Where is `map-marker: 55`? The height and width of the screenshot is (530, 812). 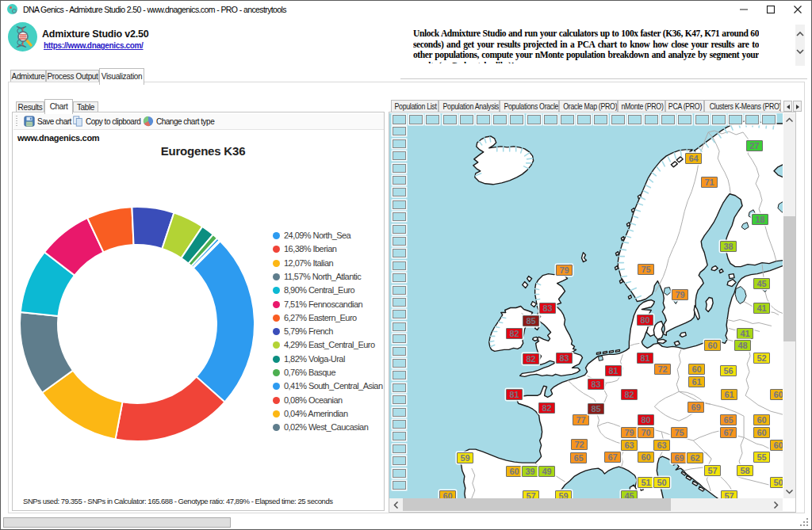 map-marker: 55 is located at coordinates (761, 457).